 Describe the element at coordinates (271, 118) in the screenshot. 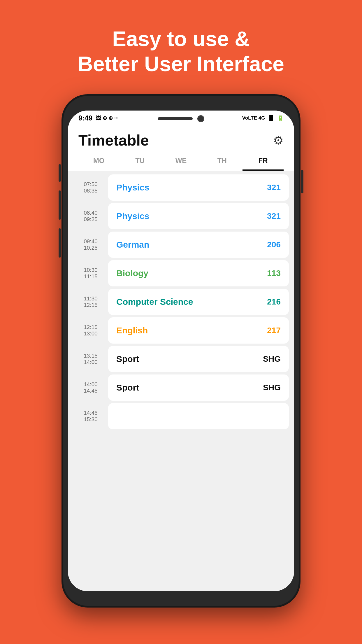

I see `signal-icon: ▐▌` at that location.